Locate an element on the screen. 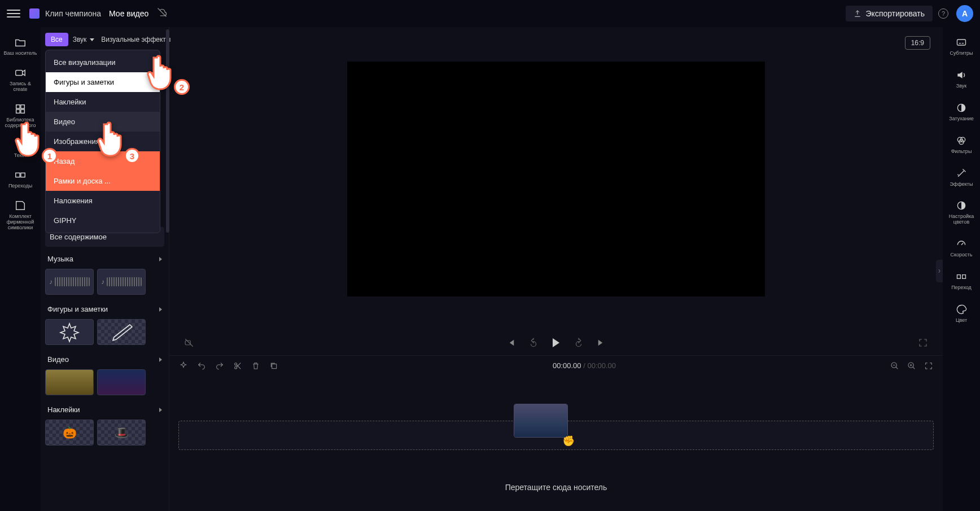 The width and height of the screenshot is (980, 511). rewind-button is located at coordinates (533, 343).